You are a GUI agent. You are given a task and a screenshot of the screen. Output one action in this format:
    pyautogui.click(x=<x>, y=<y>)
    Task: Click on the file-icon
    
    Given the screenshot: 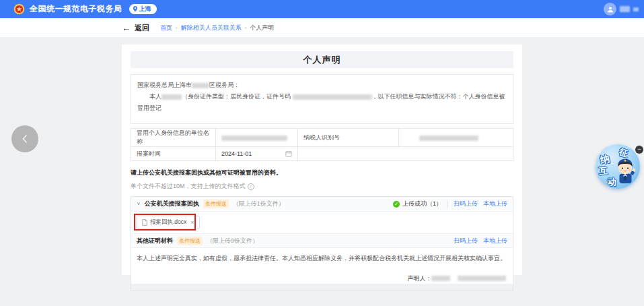 What is the action you would take?
    pyautogui.click(x=145, y=222)
    